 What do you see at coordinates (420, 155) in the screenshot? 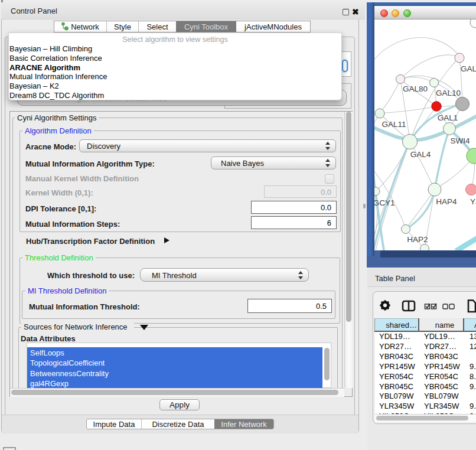
I see `svg-text: GAL4` at bounding box center [420, 155].